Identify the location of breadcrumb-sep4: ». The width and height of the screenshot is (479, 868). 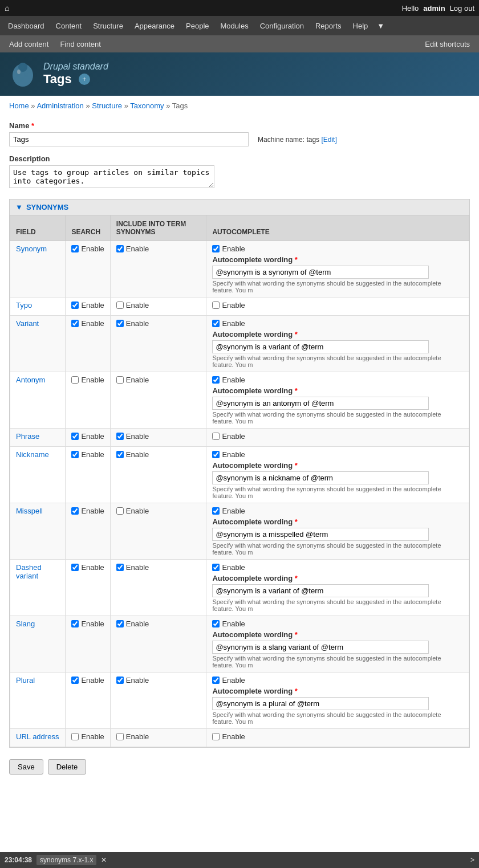
(169, 106).